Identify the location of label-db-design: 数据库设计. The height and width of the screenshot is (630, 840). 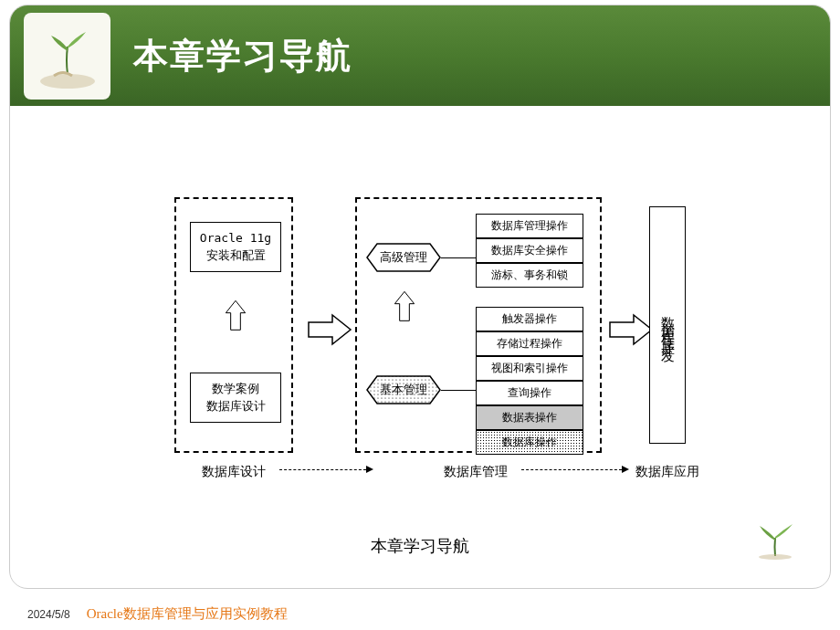
(234, 472).